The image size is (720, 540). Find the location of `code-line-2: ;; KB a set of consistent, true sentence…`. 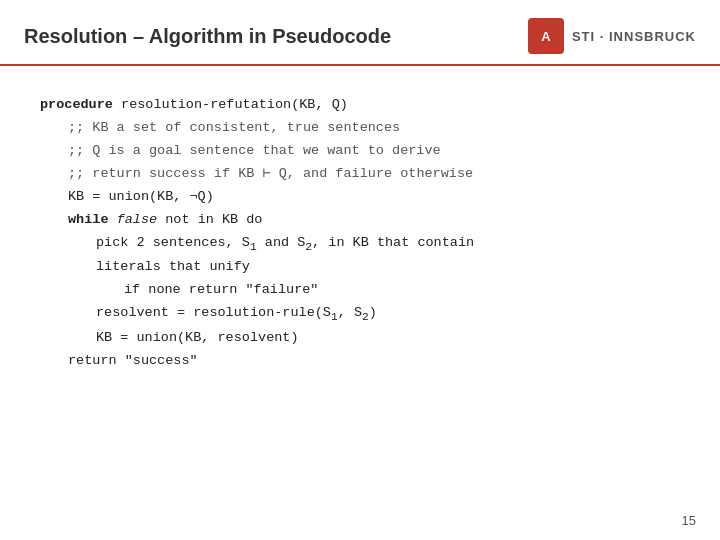

code-line-2: ;; KB a set of consistent, true sentence… is located at coordinates (360, 128).